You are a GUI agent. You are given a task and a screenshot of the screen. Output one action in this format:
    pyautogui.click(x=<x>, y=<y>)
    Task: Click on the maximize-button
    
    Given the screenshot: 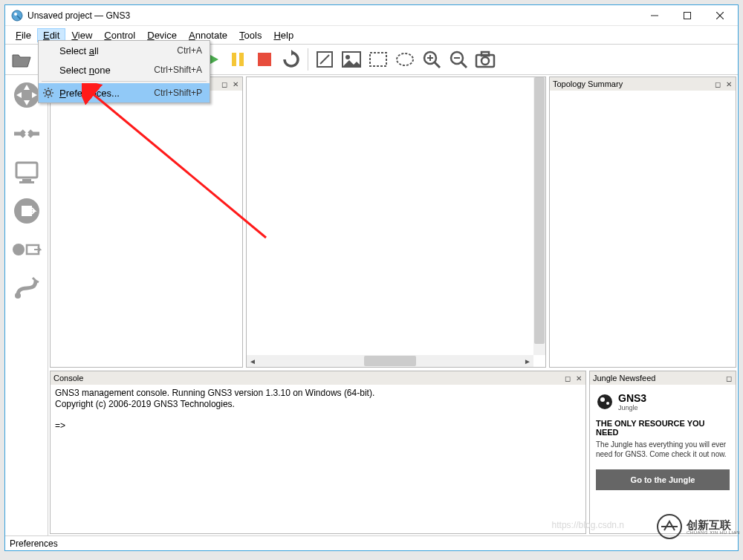 What is the action you would take?
    pyautogui.click(x=687, y=16)
    